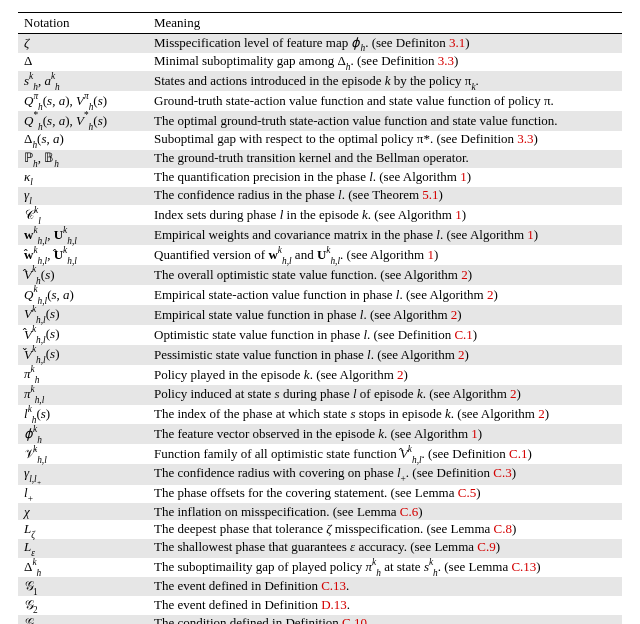 The width and height of the screenshot is (640, 624). Describe the element at coordinates (83, 568) in the screenshot. I see `notation-cell: Δkh` at that location.